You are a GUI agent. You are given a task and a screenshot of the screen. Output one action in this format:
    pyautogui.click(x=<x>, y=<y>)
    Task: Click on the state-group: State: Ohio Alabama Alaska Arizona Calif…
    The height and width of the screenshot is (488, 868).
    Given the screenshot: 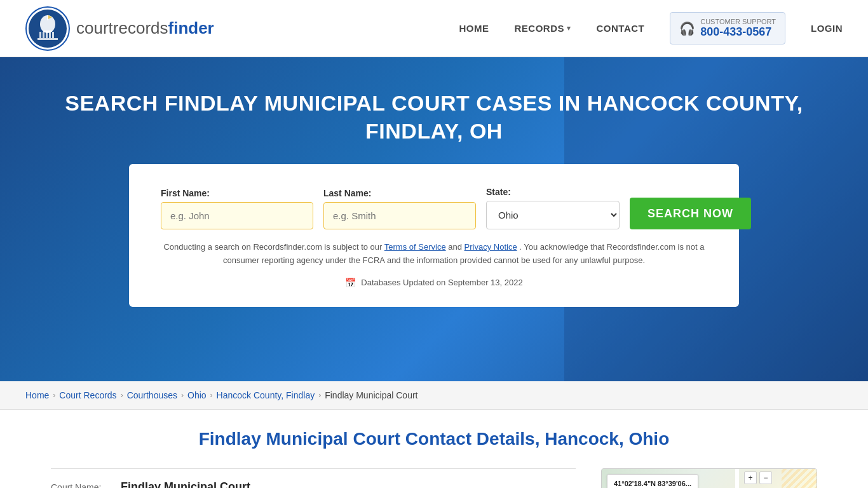 What is the action you would take?
    pyautogui.click(x=553, y=208)
    